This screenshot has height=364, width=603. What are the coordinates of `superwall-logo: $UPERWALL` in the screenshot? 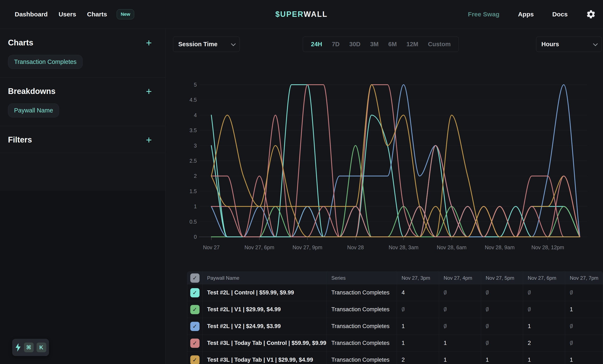 It's located at (302, 14).